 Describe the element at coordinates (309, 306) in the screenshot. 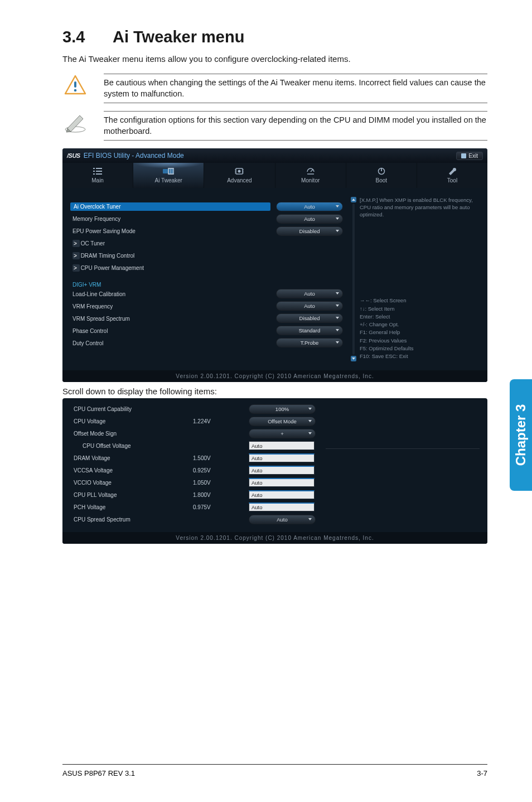

I see `val-vrmf: Auto` at that location.